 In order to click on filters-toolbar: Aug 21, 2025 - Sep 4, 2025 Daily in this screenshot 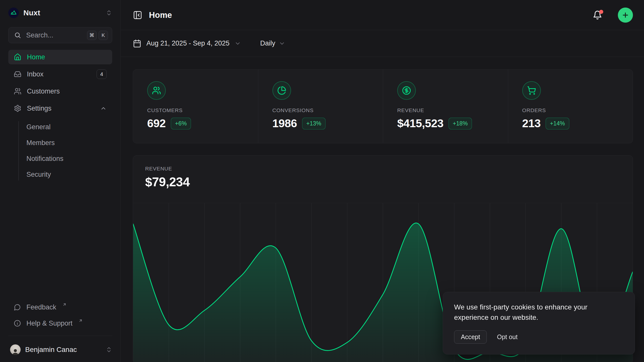, I will do `click(382, 43)`.